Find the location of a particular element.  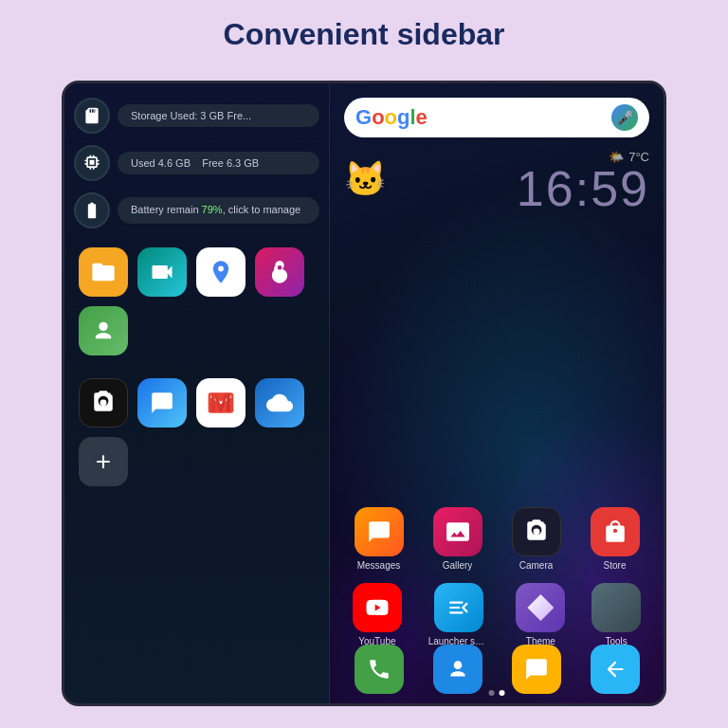

sidebar-app-maps is located at coordinates (221, 272).